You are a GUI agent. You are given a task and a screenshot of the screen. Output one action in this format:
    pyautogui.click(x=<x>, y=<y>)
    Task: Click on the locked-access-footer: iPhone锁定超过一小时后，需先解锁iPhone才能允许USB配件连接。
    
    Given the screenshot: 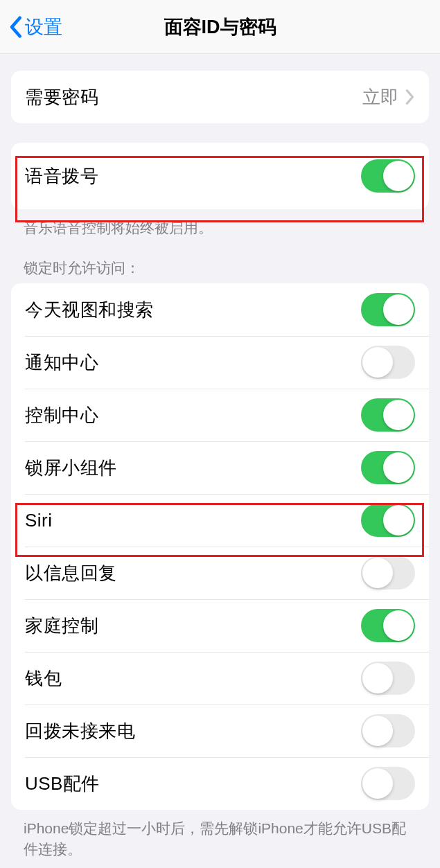 What is the action you would take?
    pyautogui.click(x=220, y=838)
    